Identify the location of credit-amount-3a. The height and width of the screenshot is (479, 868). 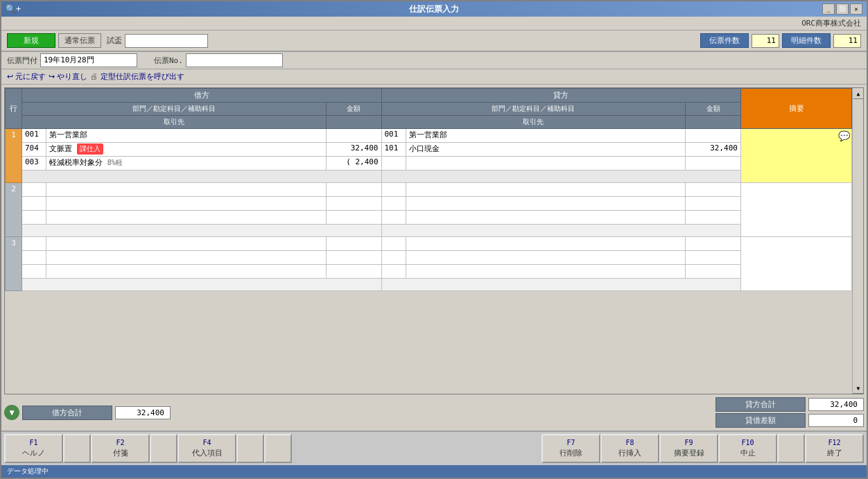
(713, 244).